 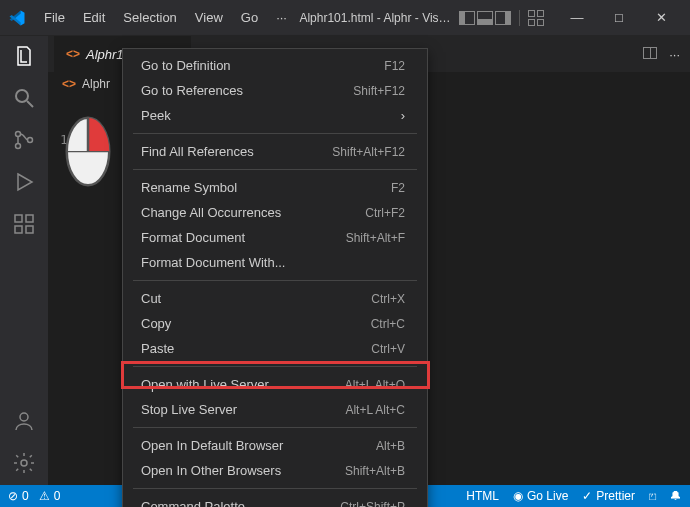 I want to click on menu-item-rename-symbol: Rename SymbolF2, so click(x=275, y=188).